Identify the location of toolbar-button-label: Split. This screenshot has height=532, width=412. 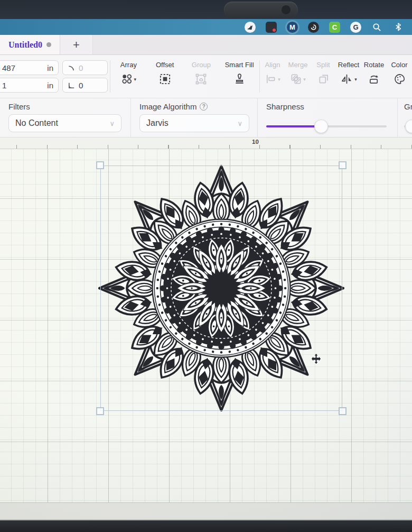
(323, 65).